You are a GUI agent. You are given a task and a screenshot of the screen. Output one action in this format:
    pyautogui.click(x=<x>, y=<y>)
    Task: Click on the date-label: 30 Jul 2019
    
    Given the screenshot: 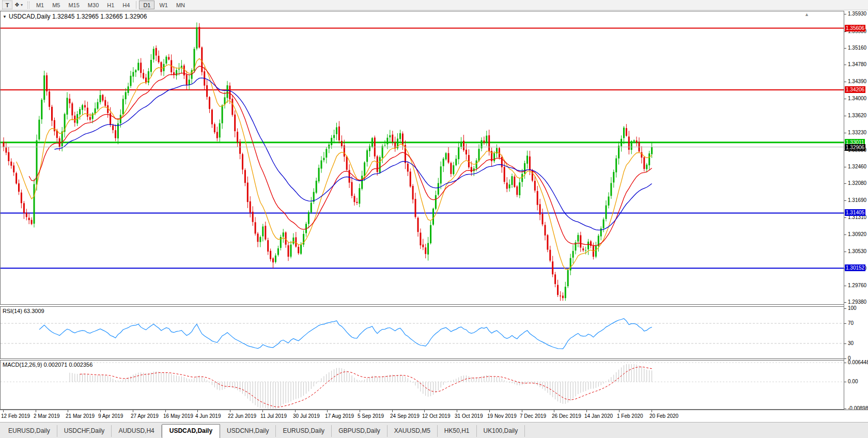 What is the action you would take?
    pyautogui.click(x=306, y=416)
    